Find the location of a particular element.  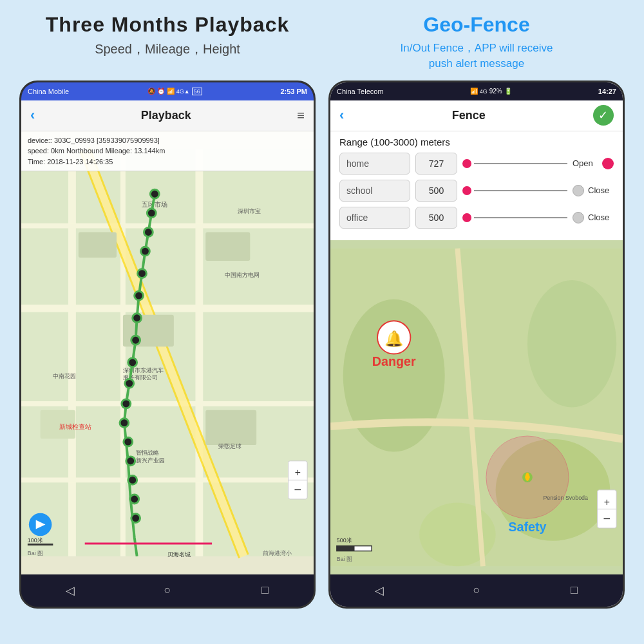

alarm-icon: ⏰ is located at coordinates (161, 91).